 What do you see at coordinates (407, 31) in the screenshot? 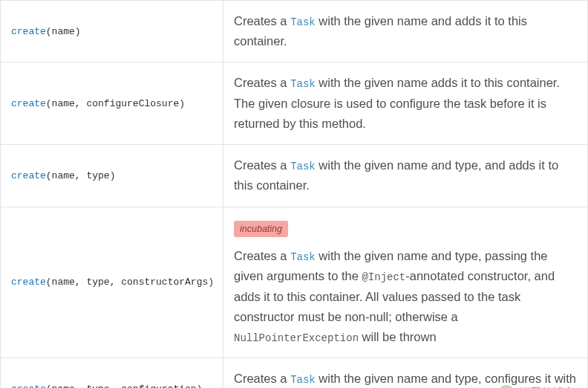
I see `description-text: Creates a Task with the given name and a…` at bounding box center [407, 31].